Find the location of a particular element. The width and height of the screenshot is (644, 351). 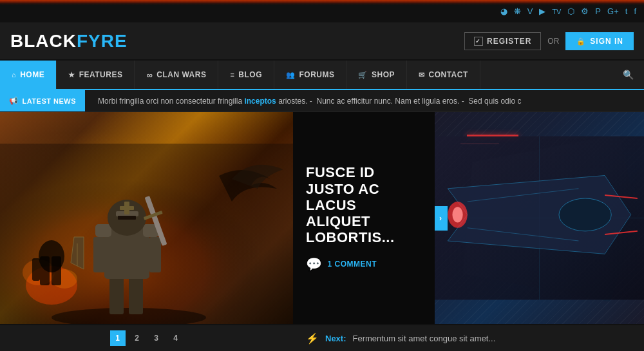

signin-button: 🔒 SIGN IN is located at coordinates (600, 41).